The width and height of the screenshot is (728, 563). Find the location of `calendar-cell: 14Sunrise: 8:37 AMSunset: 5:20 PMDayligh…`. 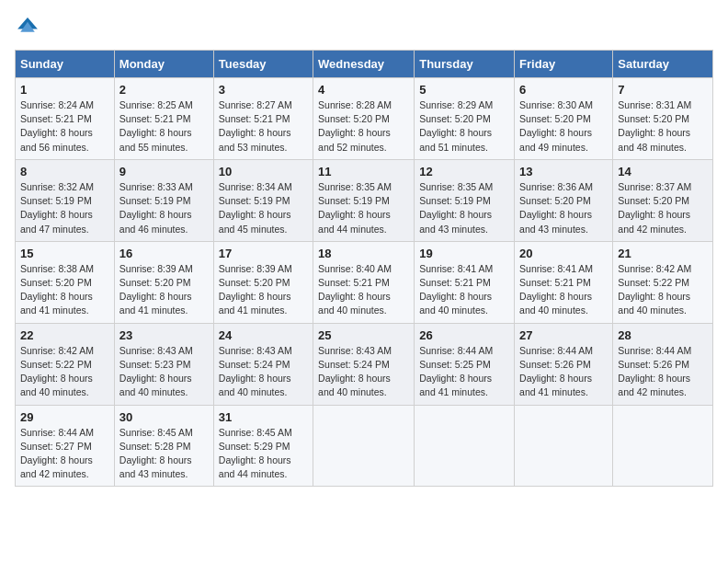

calendar-cell: 14Sunrise: 8:37 AMSunset: 5:20 PMDayligh… is located at coordinates (664, 201).